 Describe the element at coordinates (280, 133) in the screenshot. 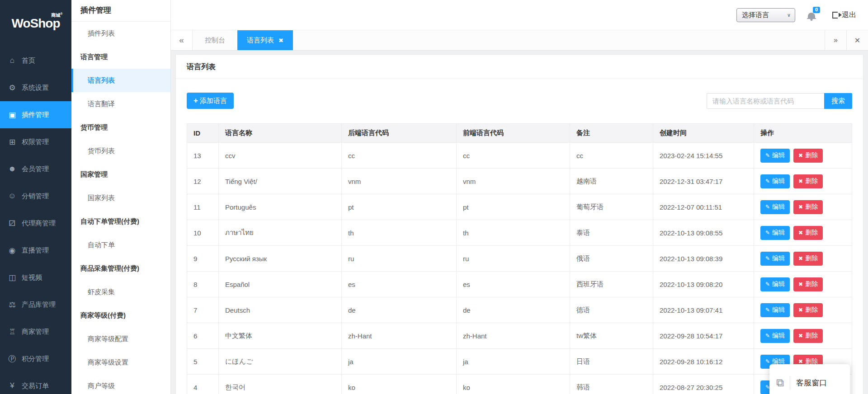

I see `column-header: 语言名称` at that location.